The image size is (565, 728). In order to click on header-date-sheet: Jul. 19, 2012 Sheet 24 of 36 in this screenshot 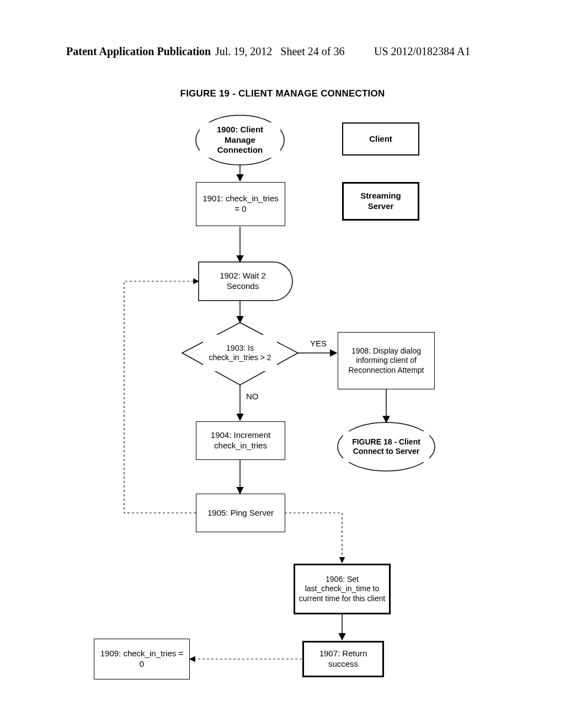, I will do `click(280, 52)`.